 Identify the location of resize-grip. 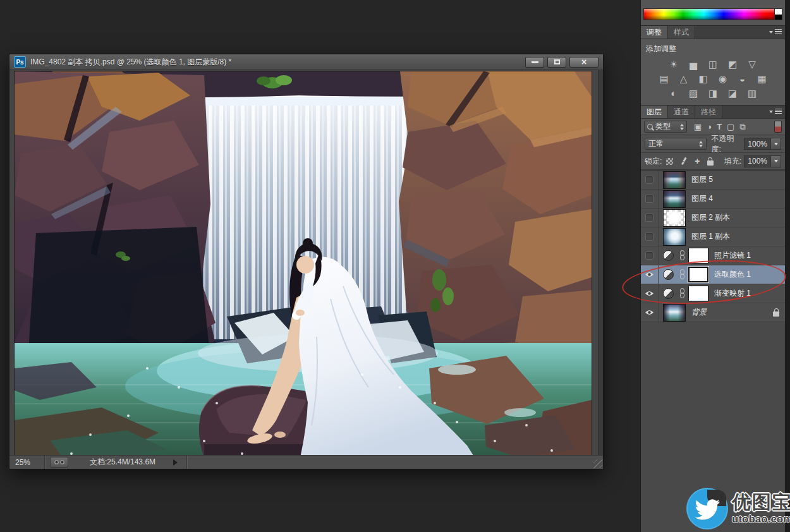
(598, 464).